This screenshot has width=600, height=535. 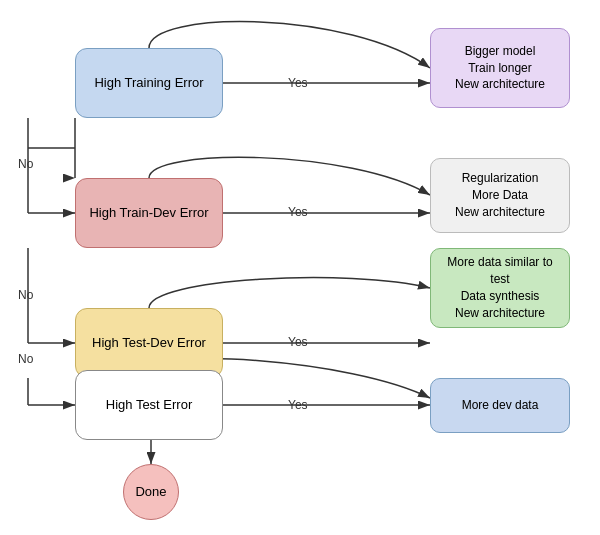 I want to click on node-test: High Test Error, so click(x=149, y=405).